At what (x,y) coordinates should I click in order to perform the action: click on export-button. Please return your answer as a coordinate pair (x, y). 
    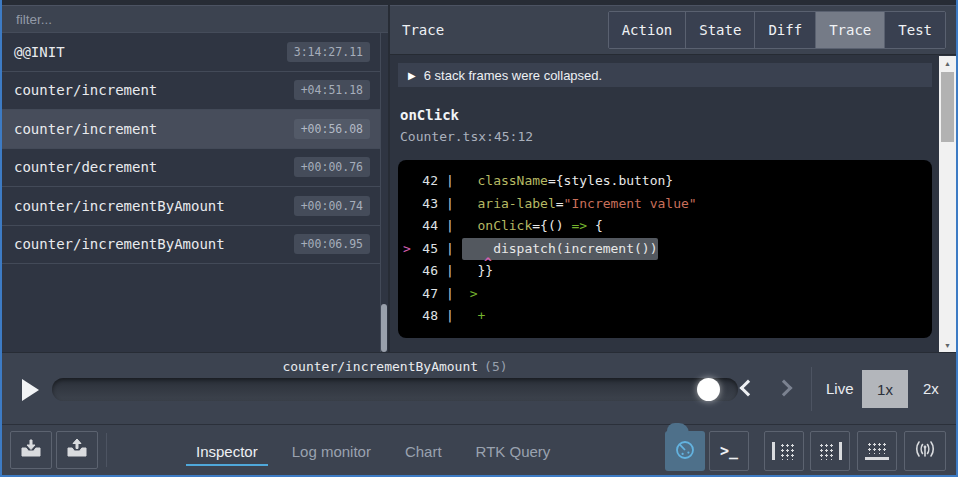
    Looking at the image, I should click on (77, 450).